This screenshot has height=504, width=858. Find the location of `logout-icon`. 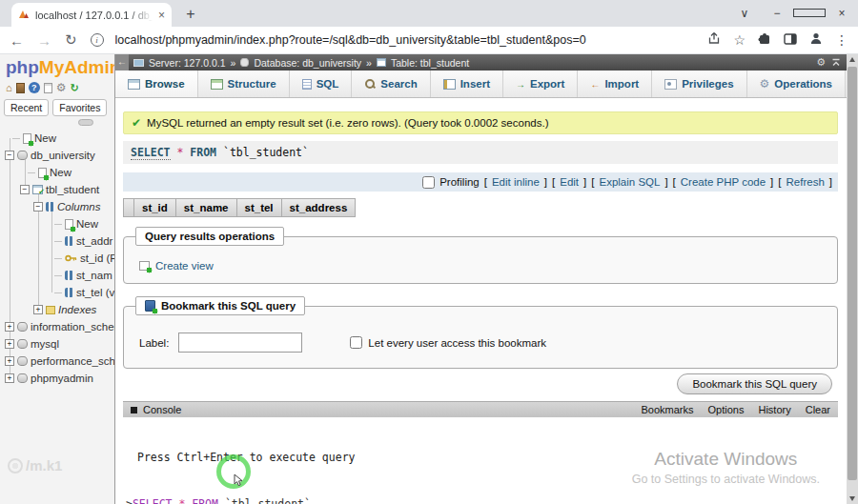

logout-icon is located at coordinates (21, 88).